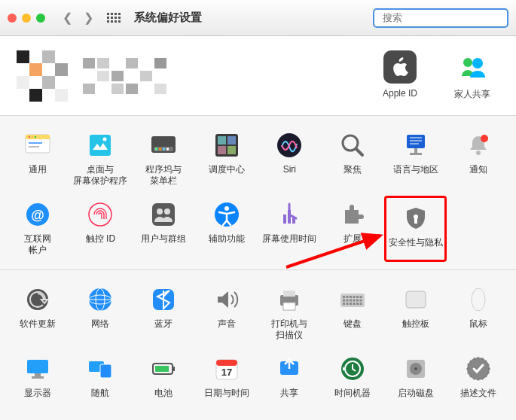  I want to click on pref-keyboard: 键盘, so click(353, 312).